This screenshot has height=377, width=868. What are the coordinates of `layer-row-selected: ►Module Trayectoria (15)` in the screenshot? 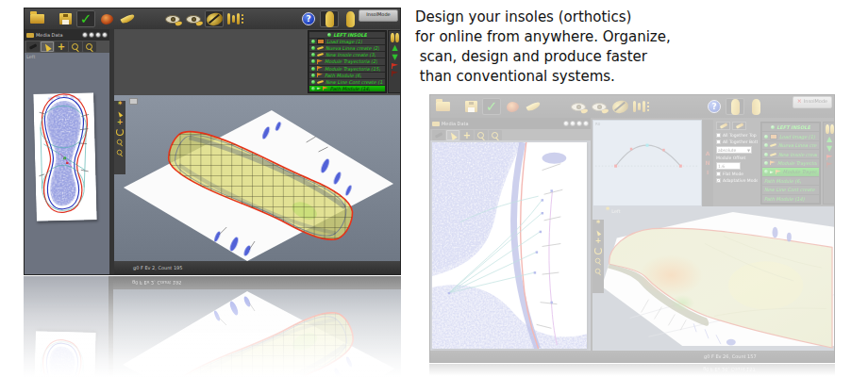 It's located at (791, 172).